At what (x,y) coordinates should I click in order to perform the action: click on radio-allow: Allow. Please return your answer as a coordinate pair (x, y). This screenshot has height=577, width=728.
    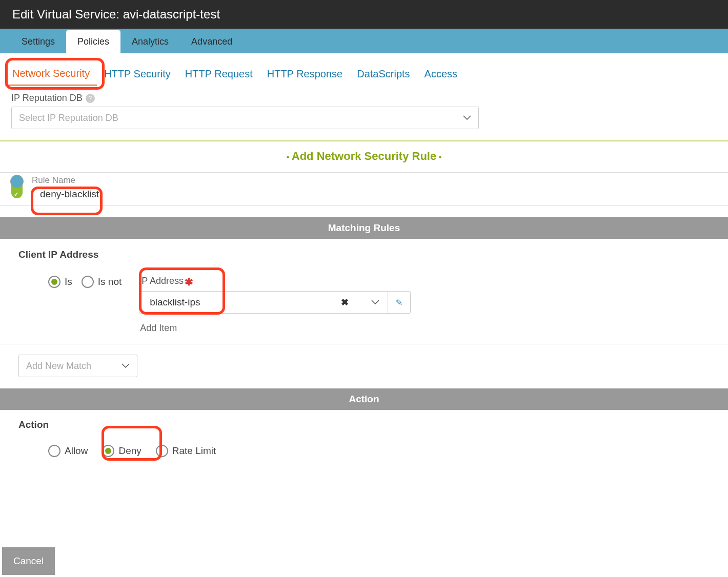
    Looking at the image, I should click on (68, 451).